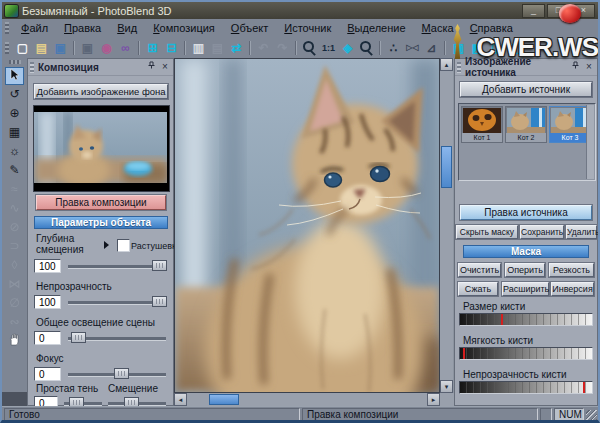 The width and height of the screenshot is (600, 423). I want to click on hide-mask-button: Скрыть маску, so click(487, 232).